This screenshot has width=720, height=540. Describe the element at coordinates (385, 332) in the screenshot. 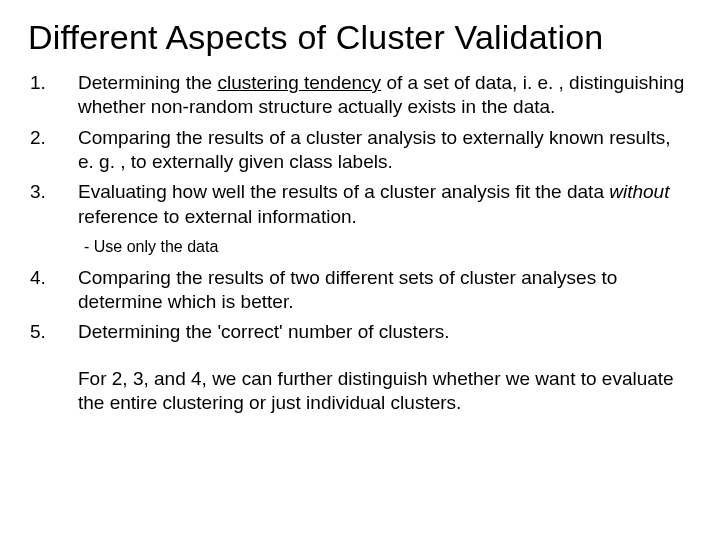

I see `list-item: Determining the 'correct' number of clus…` at that location.